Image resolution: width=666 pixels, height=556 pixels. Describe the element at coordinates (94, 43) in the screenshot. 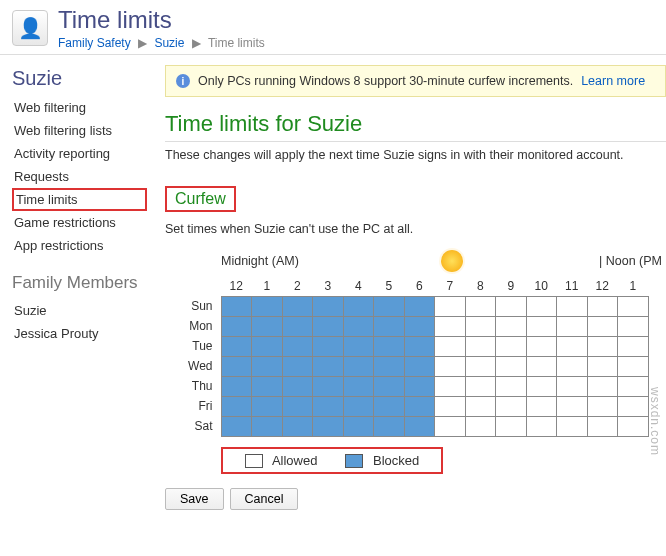

I see `breadcrumb-root: Family Safety` at that location.